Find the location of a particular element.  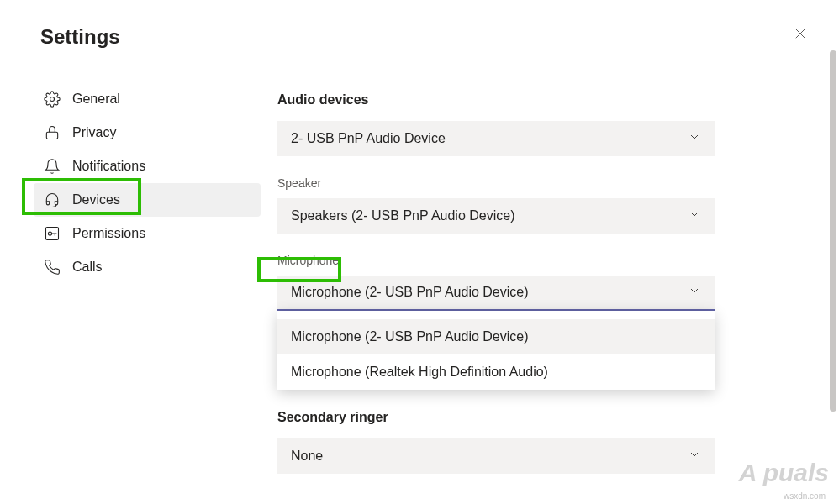

key-icon is located at coordinates (52, 234).